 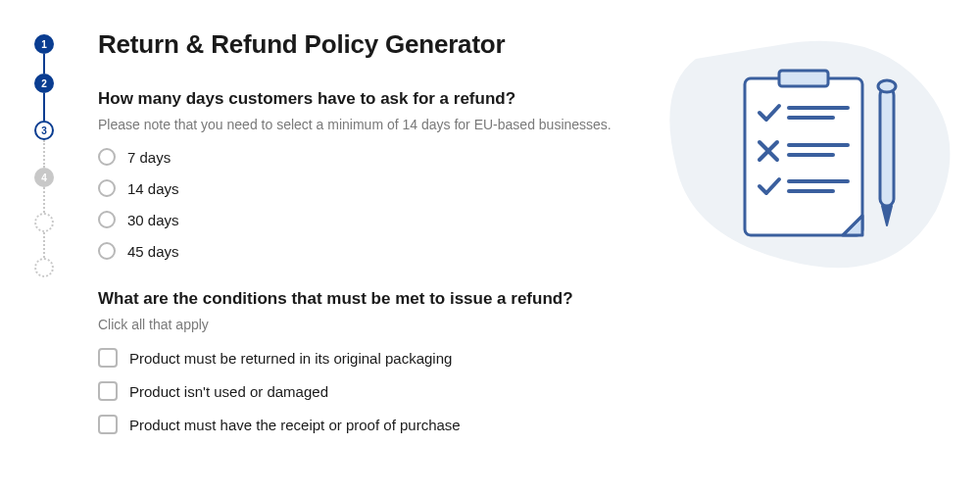 What do you see at coordinates (368, 45) in the screenshot?
I see `page-title: Return & Refund Policy Generator` at bounding box center [368, 45].